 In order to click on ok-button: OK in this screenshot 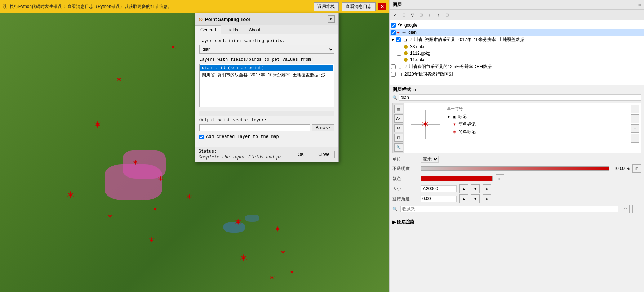, I will do `click(301, 154)`.